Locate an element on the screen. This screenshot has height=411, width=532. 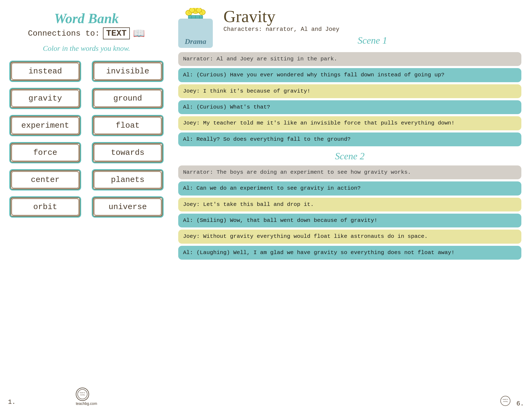
word-card: experiment is located at coordinates (45, 126).